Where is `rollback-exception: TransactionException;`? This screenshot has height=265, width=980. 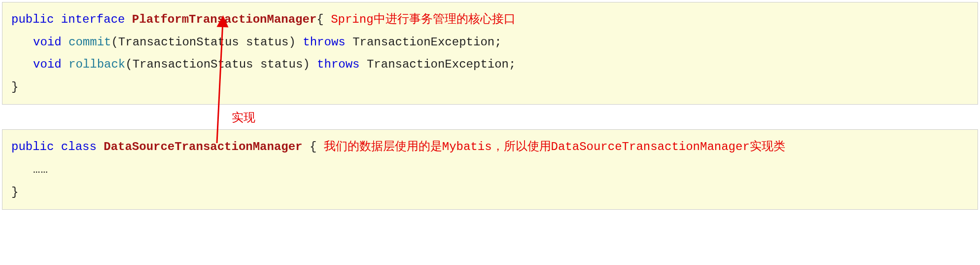 rollback-exception: TransactionException; is located at coordinates (441, 64).